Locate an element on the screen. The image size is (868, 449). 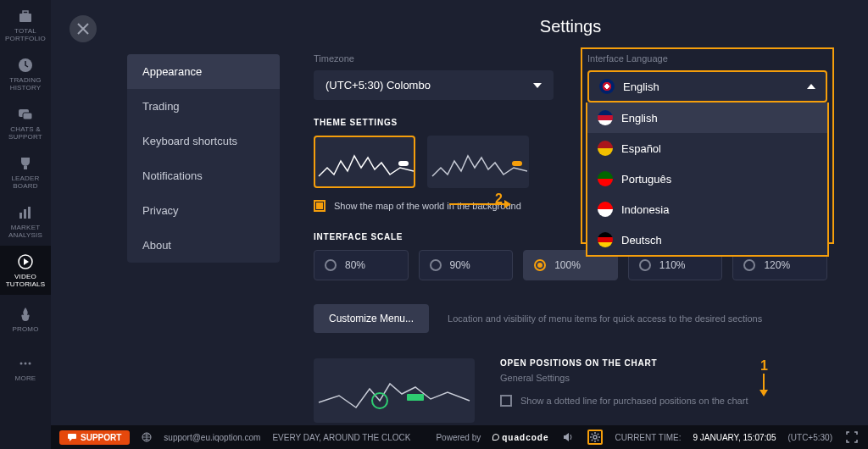
current-time-value: 9 JANUARY, 15:07:05 is located at coordinates (734, 437).